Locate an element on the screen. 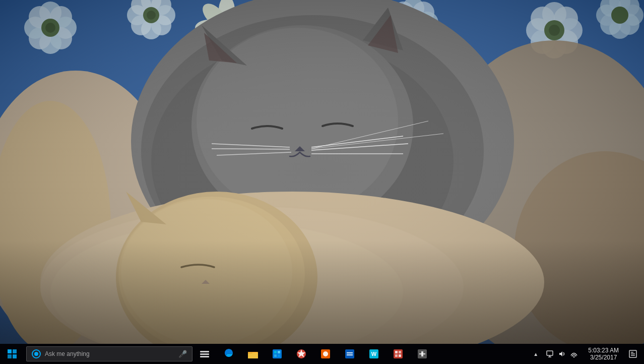 This screenshot has height=364, width=644. tray-volume-icon is located at coordinates (562, 354).